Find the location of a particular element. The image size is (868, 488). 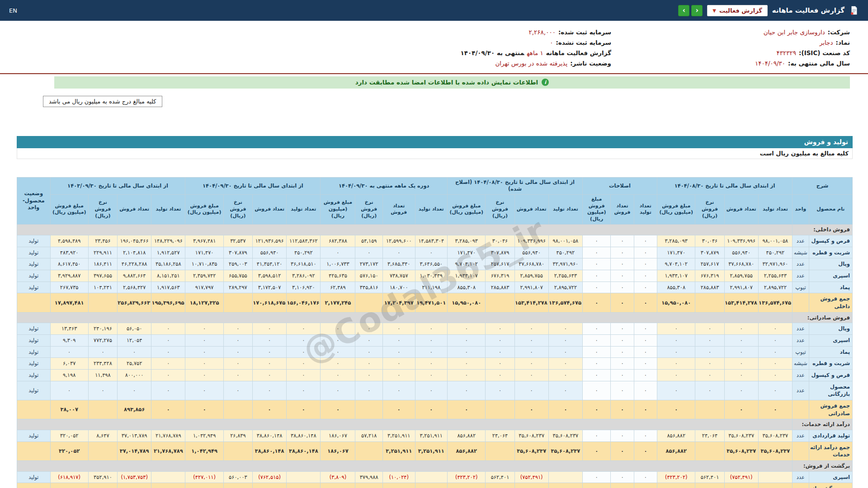

cell: ۲۶,۸۳۹ is located at coordinates (238, 436).